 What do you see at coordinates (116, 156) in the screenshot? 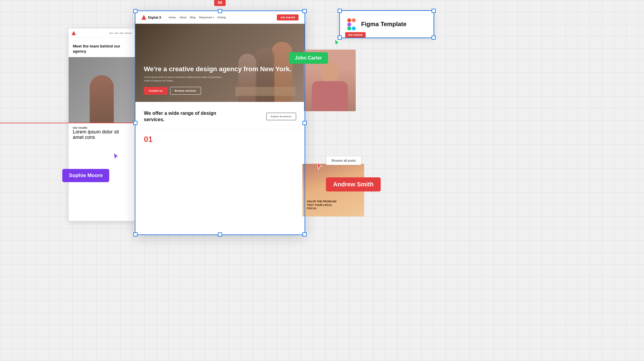
I see `sophie-moore-cursor` at bounding box center [116, 156].